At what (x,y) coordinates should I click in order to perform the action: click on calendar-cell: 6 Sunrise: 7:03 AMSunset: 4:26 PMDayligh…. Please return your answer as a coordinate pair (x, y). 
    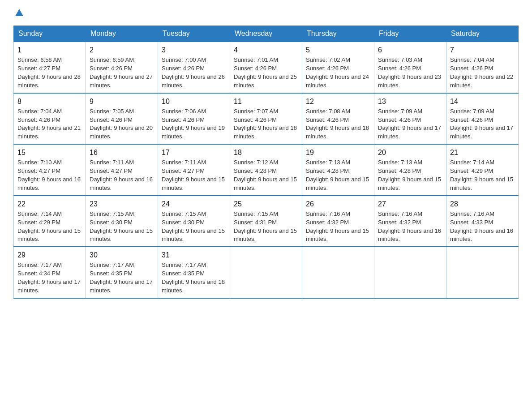
    Looking at the image, I should click on (410, 67).